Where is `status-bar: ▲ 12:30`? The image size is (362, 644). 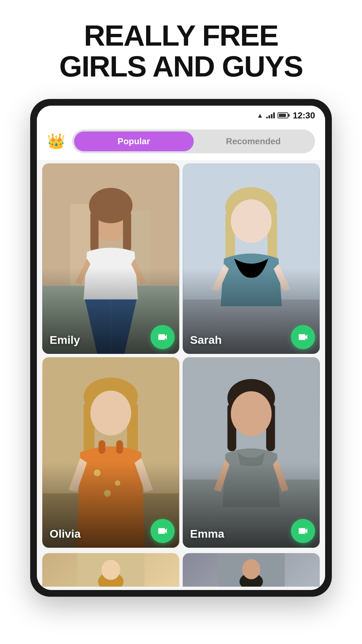
status-bar: ▲ 12:30 is located at coordinates (181, 115).